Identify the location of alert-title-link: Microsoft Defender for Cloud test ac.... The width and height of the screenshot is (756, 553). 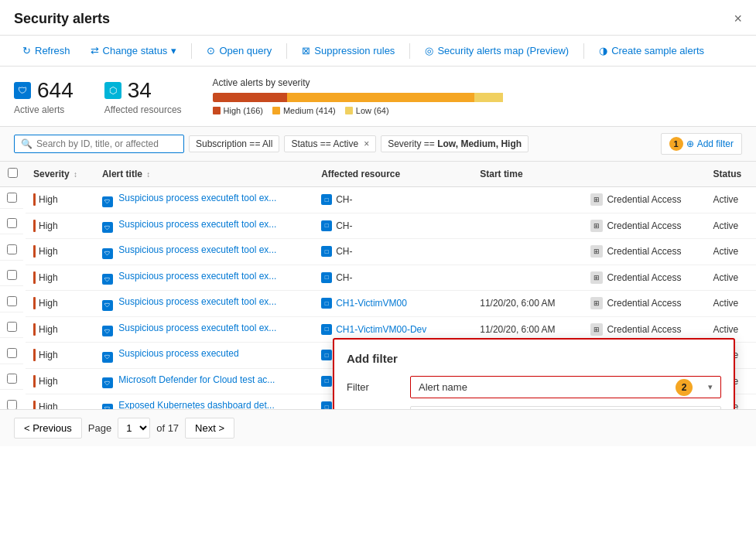
(197, 380).